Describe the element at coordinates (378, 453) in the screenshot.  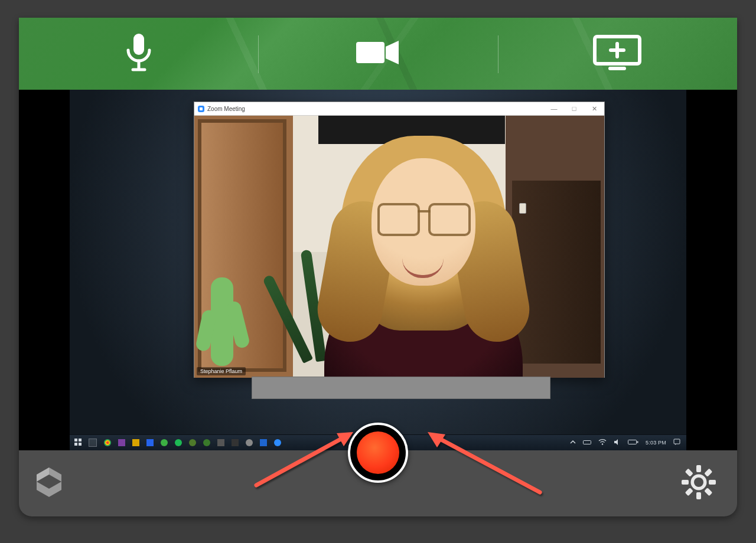
I see `record-button` at that location.